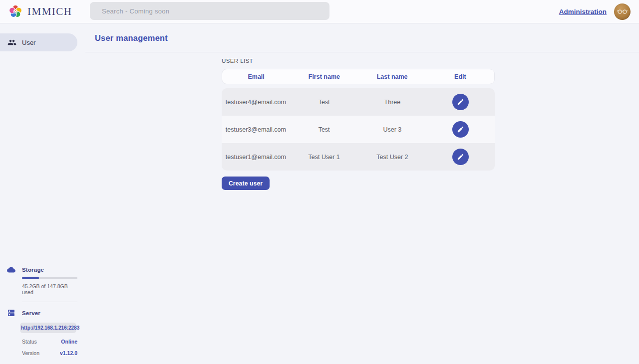  Describe the element at coordinates (11, 313) in the screenshot. I see `server-icon` at that location.